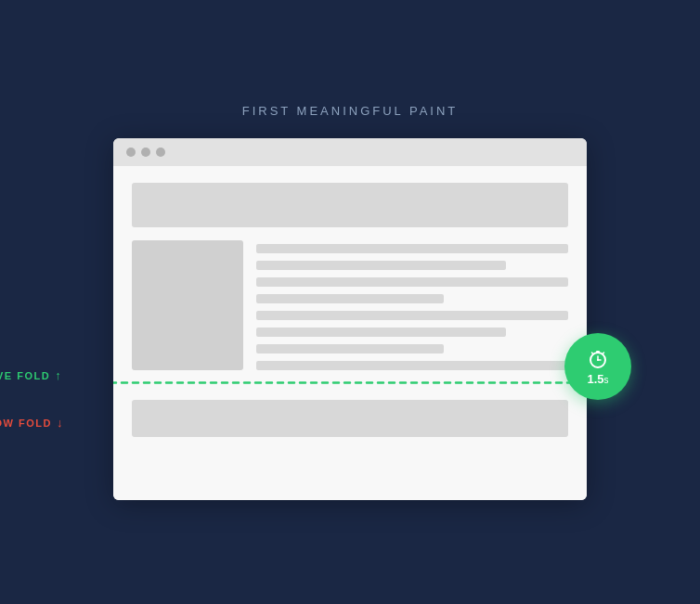 This screenshot has height=604, width=700. What do you see at coordinates (25, 376) in the screenshot?
I see `above-fold-text: ABOVE FOLD` at bounding box center [25, 376].